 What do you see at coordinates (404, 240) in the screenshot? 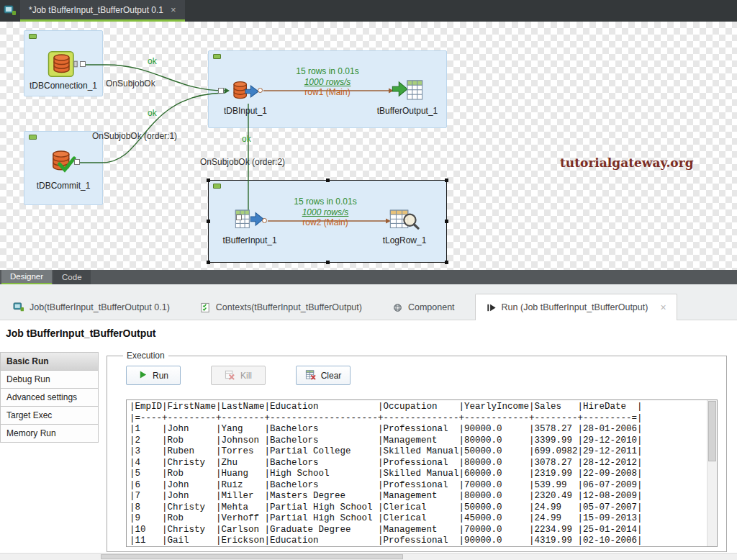
I see `component-label-tlogrow: tLogRow_1` at bounding box center [404, 240].